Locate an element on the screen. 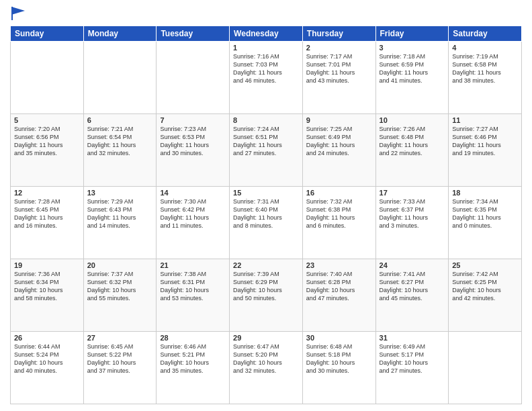  day-info: Sunrise: 7:32 AM Sunset: 6:38 PM Dayligh… is located at coordinates (339, 214).